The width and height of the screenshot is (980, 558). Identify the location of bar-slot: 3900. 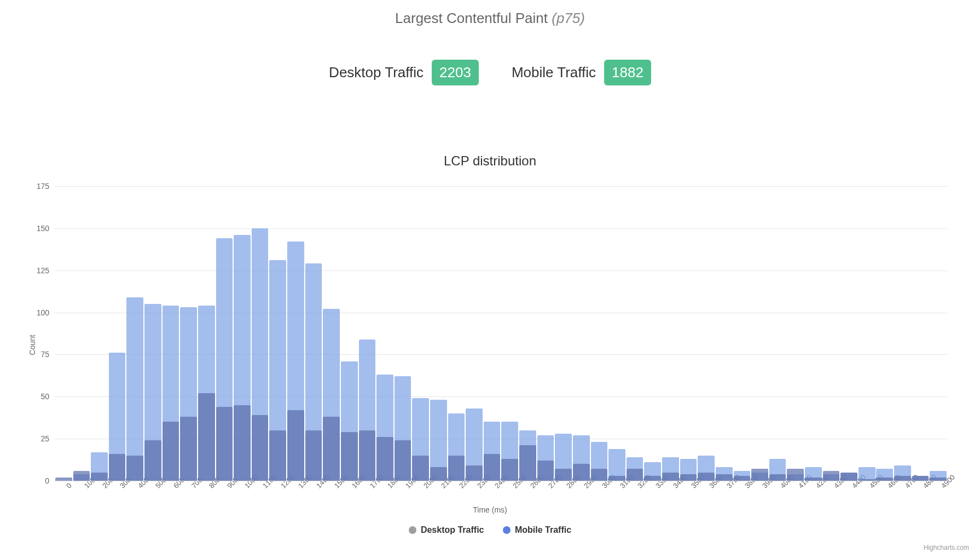
(759, 333).